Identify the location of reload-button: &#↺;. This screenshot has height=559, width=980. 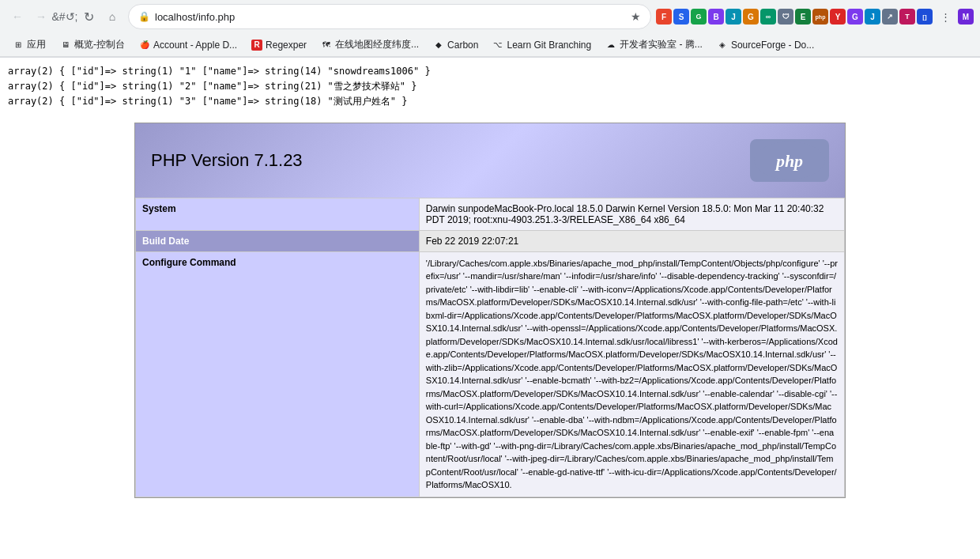
(65, 17).